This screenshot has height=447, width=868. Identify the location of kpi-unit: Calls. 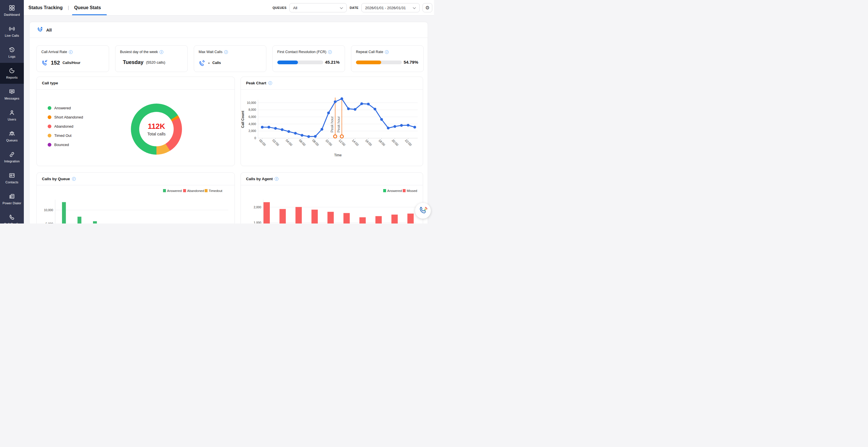
(217, 63).